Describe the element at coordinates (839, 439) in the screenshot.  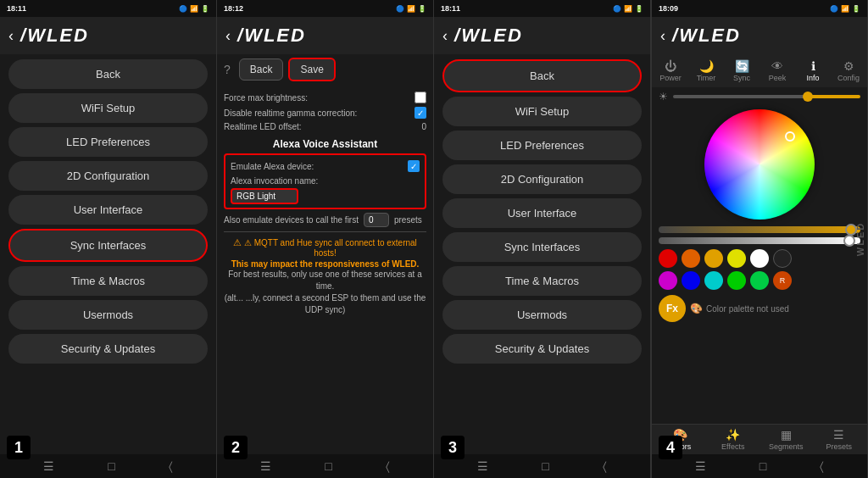
I see `p4-tab-presets: ☰ Presets` at that location.